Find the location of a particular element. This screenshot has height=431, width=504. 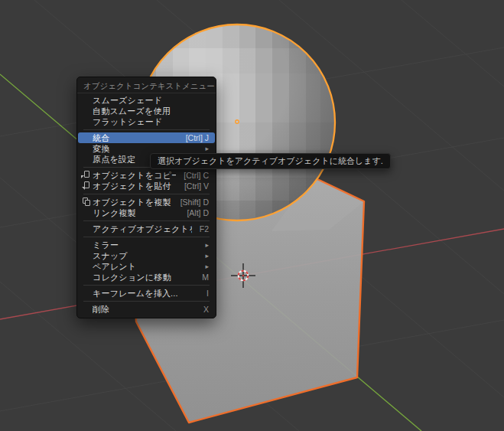

menu-item-label: 自動スムーズを使用 is located at coordinates (147, 111).